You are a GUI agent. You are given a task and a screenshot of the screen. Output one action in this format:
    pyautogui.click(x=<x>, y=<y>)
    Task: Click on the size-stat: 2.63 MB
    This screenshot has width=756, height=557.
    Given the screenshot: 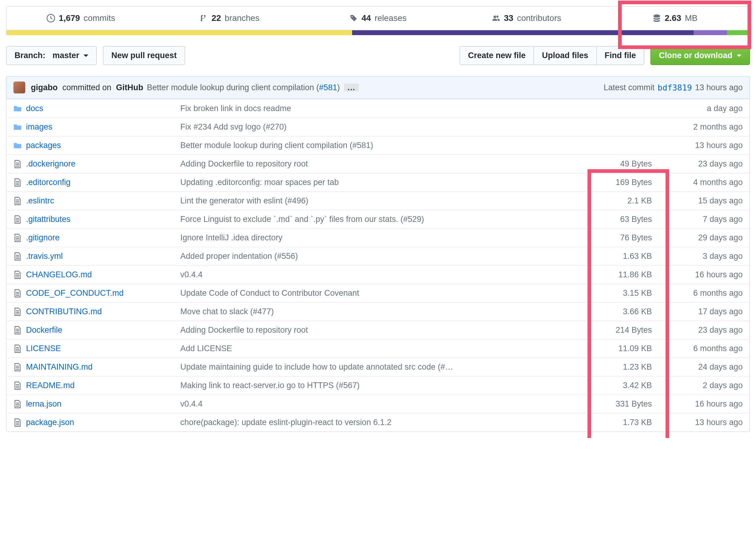 What is the action you would take?
    pyautogui.click(x=675, y=18)
    